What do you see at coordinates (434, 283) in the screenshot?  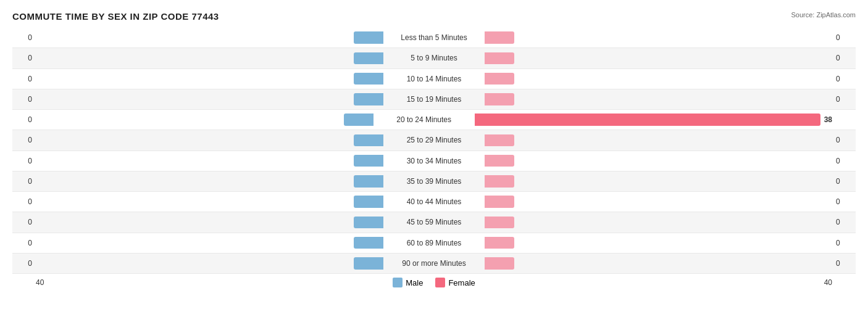 I see `chart-footer: 40 Male Female 40` at bounding box center [434, 283].